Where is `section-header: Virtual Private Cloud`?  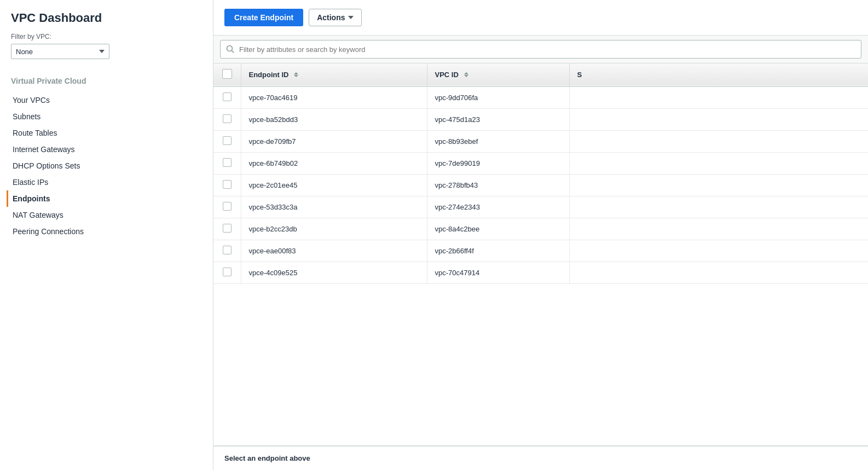 section-header: Virtual Private Cloud is located at coordinates (112, 81).